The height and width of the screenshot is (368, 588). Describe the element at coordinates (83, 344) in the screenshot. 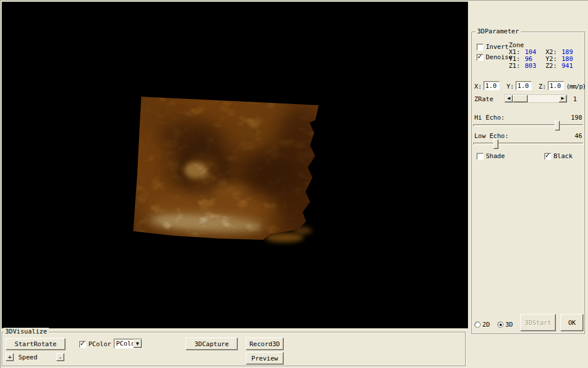

I see `pcolor-checkbox: ✓` at that location.